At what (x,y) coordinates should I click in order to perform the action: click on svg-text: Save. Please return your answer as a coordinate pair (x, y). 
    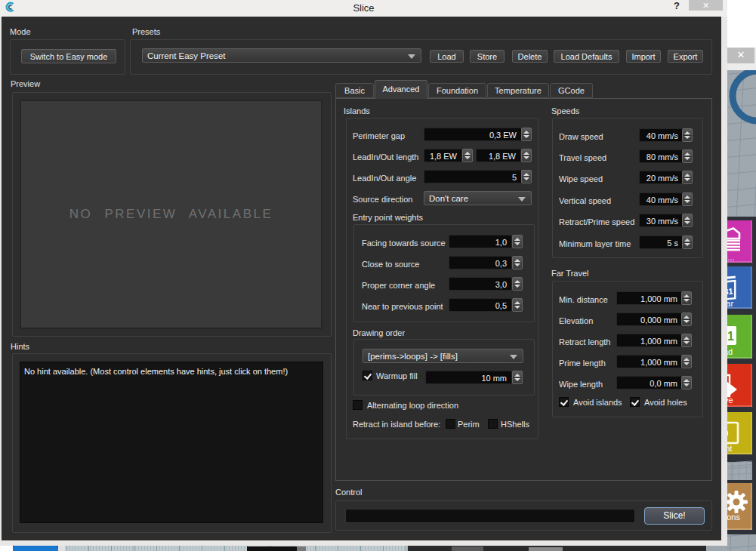
    Looking at the image, I should click on (730, 400).